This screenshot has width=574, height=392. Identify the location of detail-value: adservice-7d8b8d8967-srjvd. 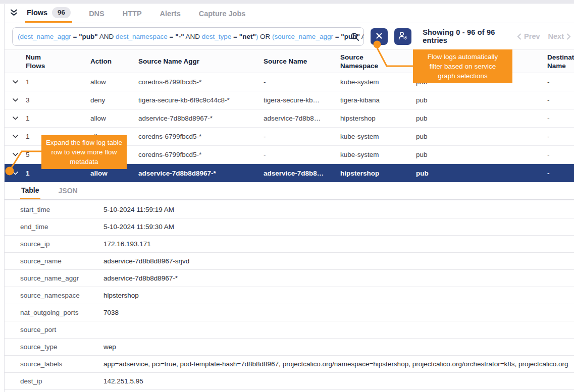
(339, 261).